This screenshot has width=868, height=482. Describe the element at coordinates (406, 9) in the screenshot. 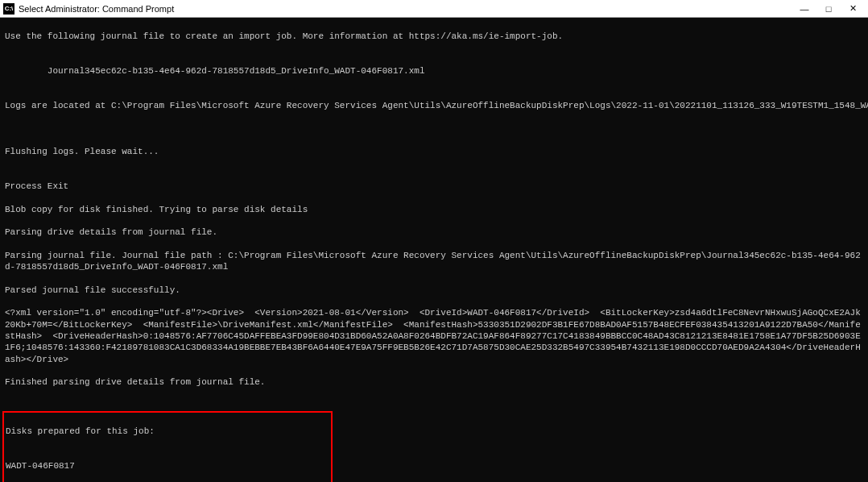

I see `window-title: Select Administrator: Command Prompt` at that location.